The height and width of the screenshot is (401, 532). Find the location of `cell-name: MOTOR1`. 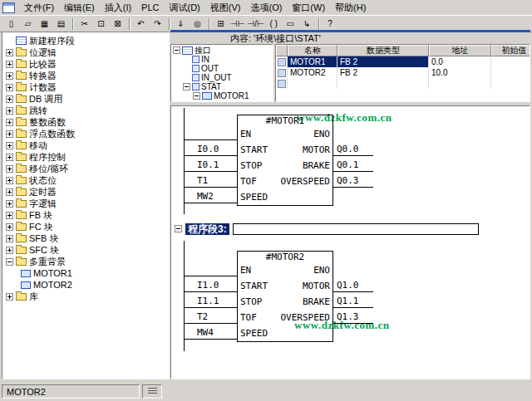

cell-name: MOTOR1 is located at coordinates (313, 61).